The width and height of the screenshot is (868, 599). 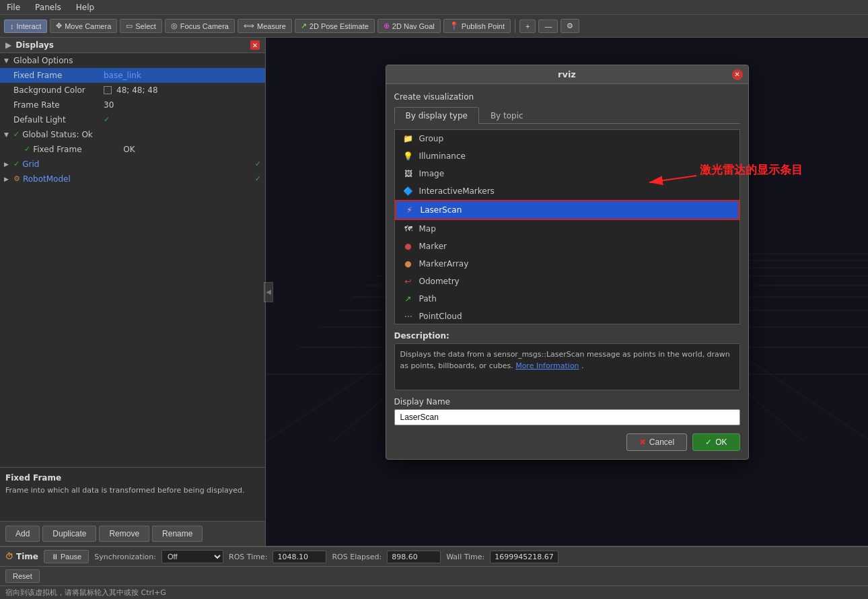 What do you see at coordinates (583, 366) in the screenshot?
I see `description-period: .` at bounding box center [583, 366].